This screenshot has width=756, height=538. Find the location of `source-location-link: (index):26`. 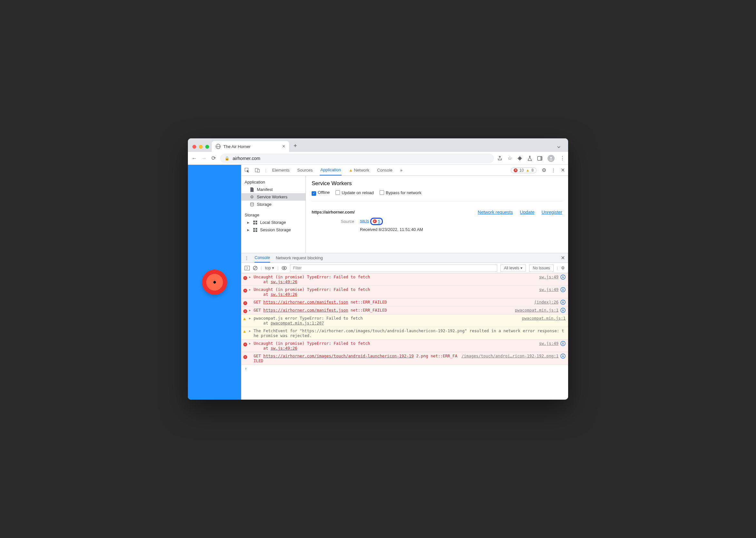

source-location-link: (index):26 is located at coordinates (545, 302).